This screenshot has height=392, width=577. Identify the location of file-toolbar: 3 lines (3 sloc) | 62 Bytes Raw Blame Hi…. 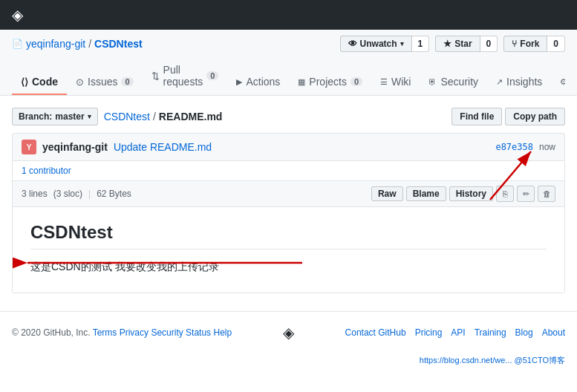
(288, 195).